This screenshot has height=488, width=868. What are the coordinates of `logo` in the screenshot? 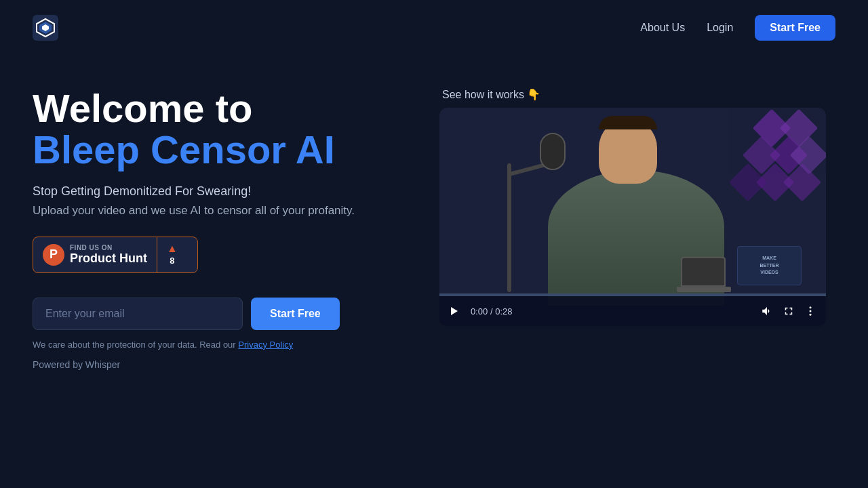 It's located at (45, 28).